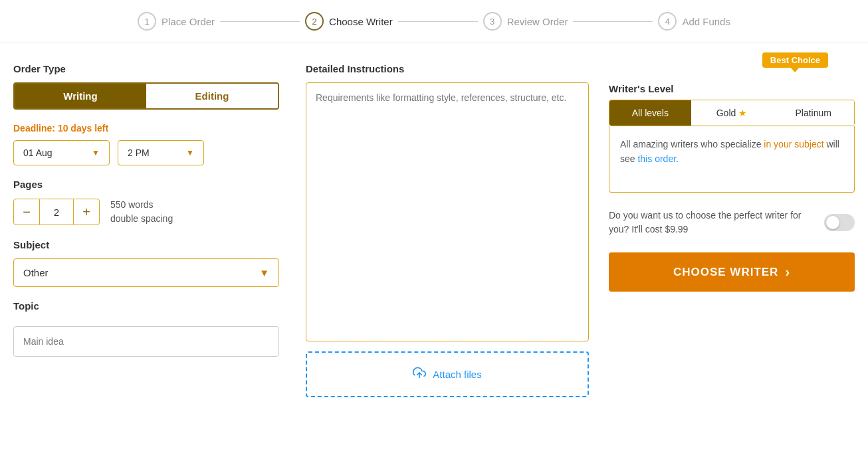  Describe the element at coordinates (706, 21) in the screenshot. I see `step-4-label: Add Funds` at that location.